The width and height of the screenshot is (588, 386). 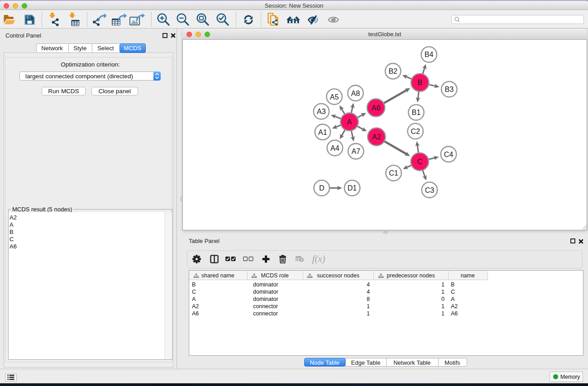 What do you see at coordinates (356, 151) in the screenshot?
I see `svg-text: A7` at bounding box center [356, 151].